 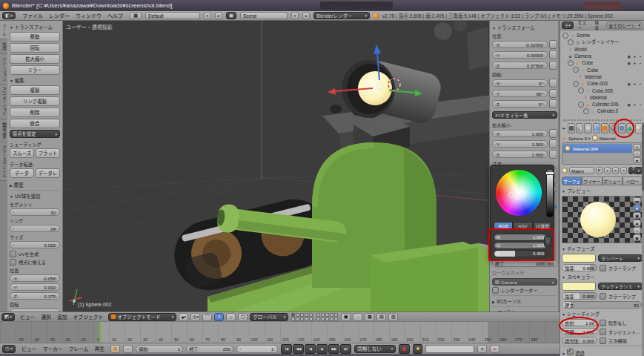 I want to click on shading-button-1: フラット, so click(x=47, y=153).